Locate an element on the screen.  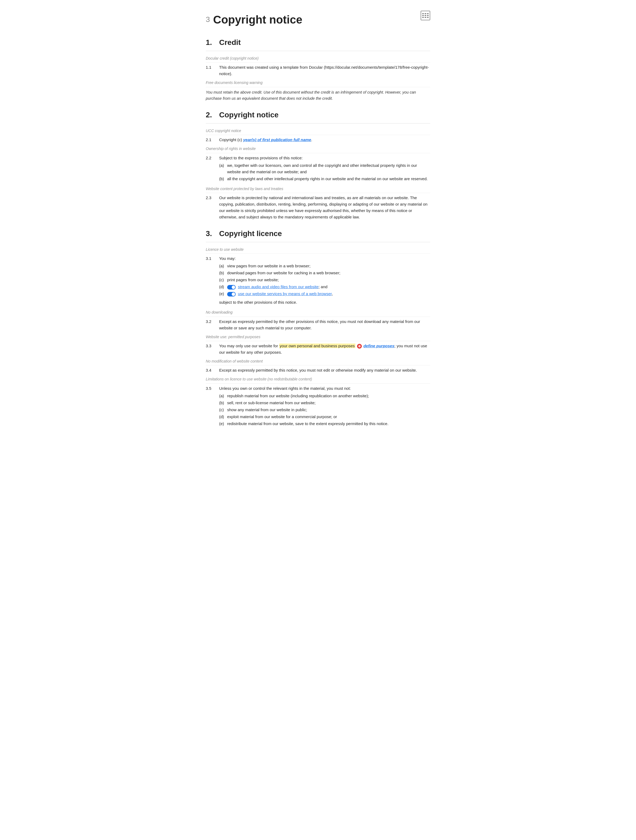
clause-2-1-text: Copyright (c) year(s) of first publicati… is located at coordinates (325, 140).